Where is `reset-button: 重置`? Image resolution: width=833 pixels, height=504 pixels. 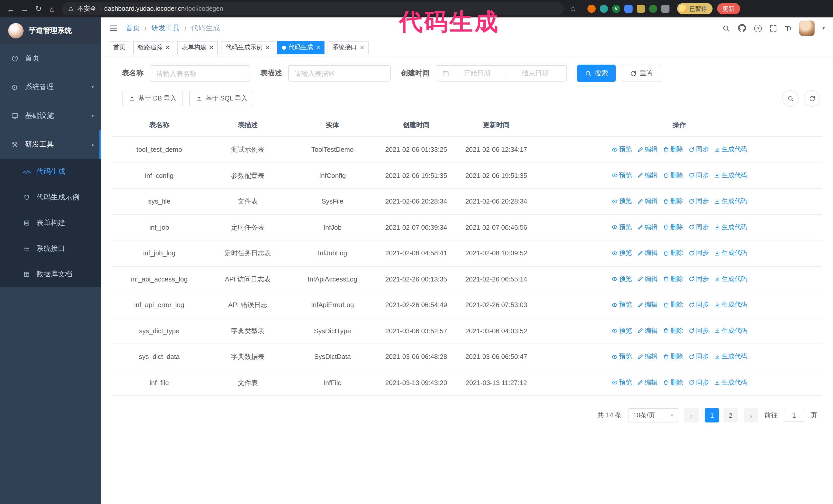 reset-button: 重置 is located at coordinates (642, 73).